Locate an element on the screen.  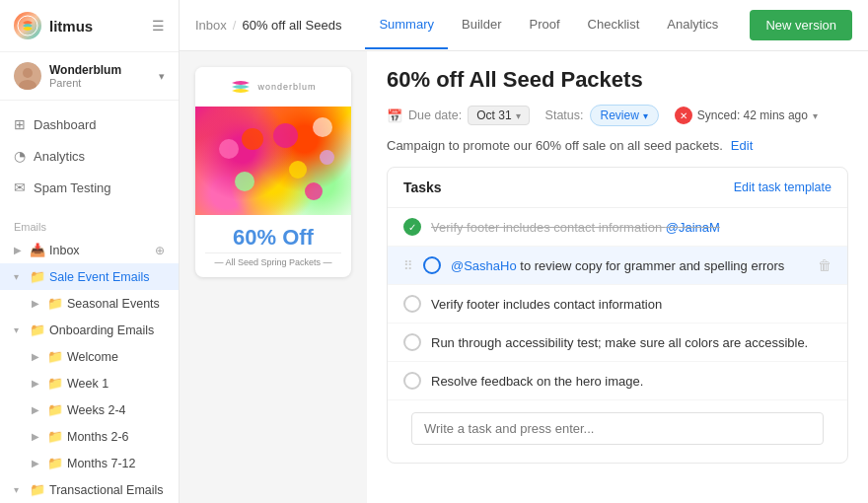
tab-proof: Proof is located at coordinates (544, 26).